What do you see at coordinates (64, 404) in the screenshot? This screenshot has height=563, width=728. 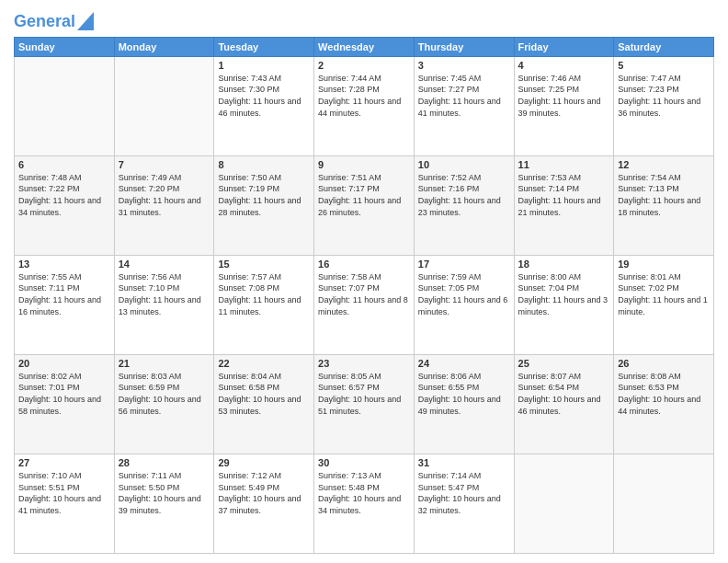 I see `calendar-cell: 20Sunrise: 8:02 AMSunset: 7:01 PMDayligh…` at bounding box center [64, 404].